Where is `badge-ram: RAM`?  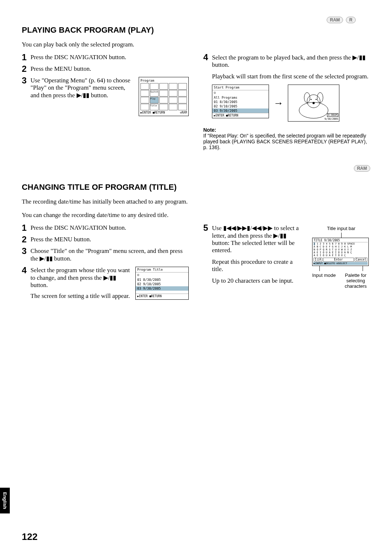
badge-ram: RAM is located at coordinates (335, 20).